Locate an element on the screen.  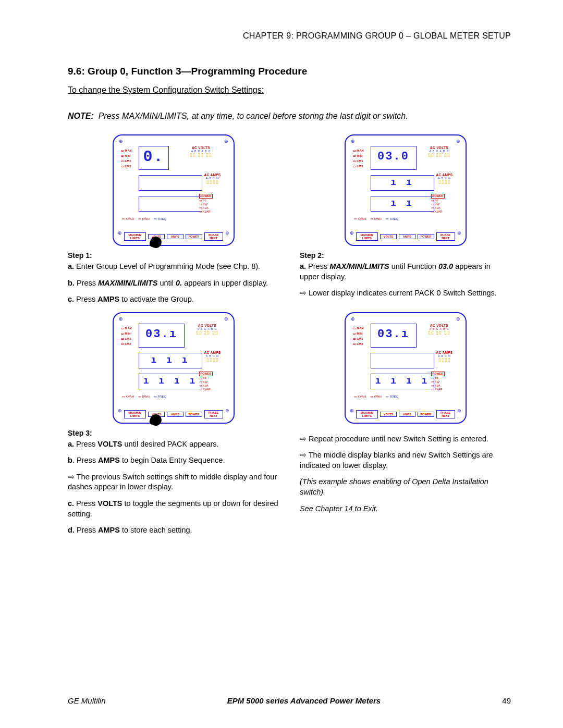
note: NOTE: Press MAX/MIN/LIMITS, at any time,… is located at coordinates (289, 116).